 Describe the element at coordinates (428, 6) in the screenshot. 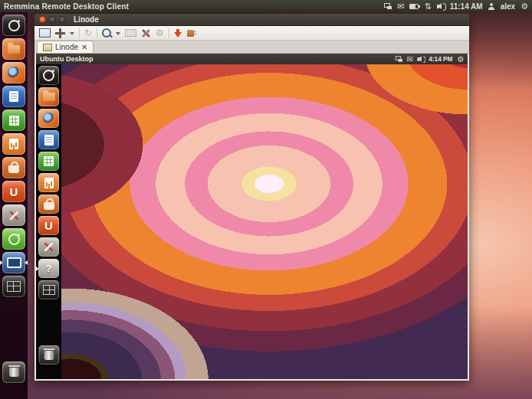

I see `sync-arrows-icon: ⇅` at that location.